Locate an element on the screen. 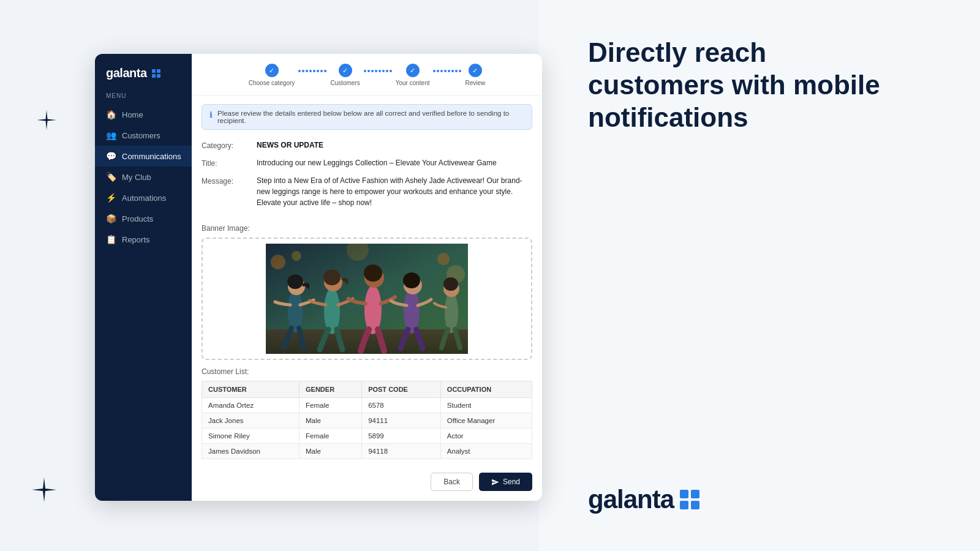 This screenshot has width=980, height=551. sidebar-logo-text: galanta is located at coordinates (126, 73).